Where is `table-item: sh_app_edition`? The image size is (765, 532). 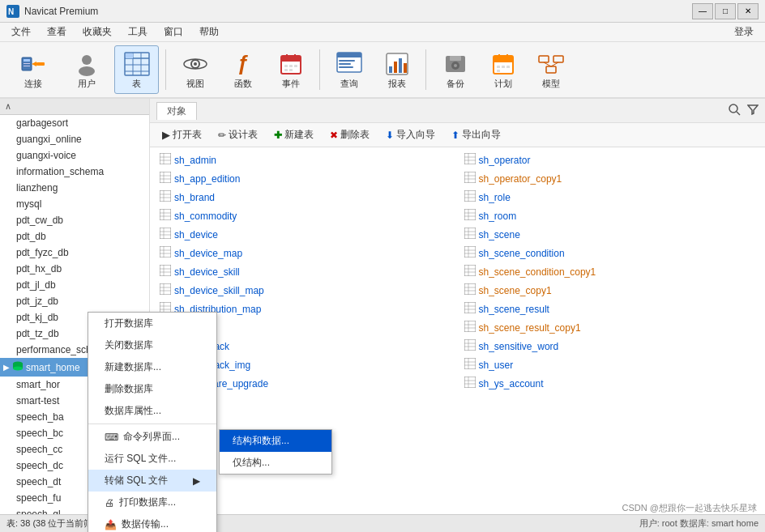 table-item: sh_app_edition is located at coordinates (306, 178).